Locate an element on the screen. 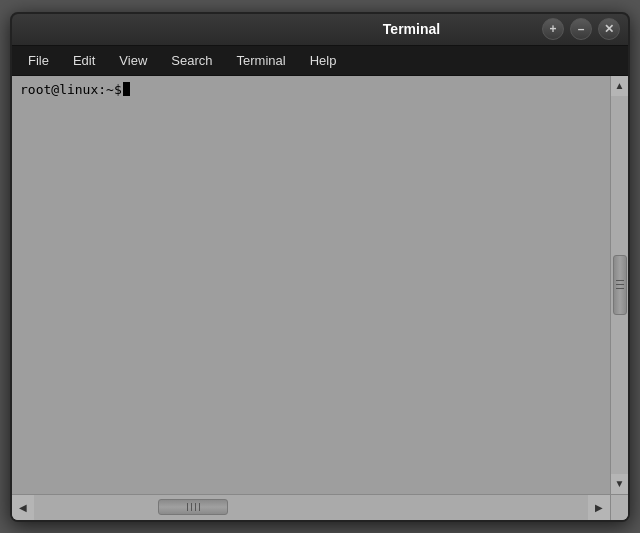  scroll-thumb-horizontal is located at coordinates (193, 507).